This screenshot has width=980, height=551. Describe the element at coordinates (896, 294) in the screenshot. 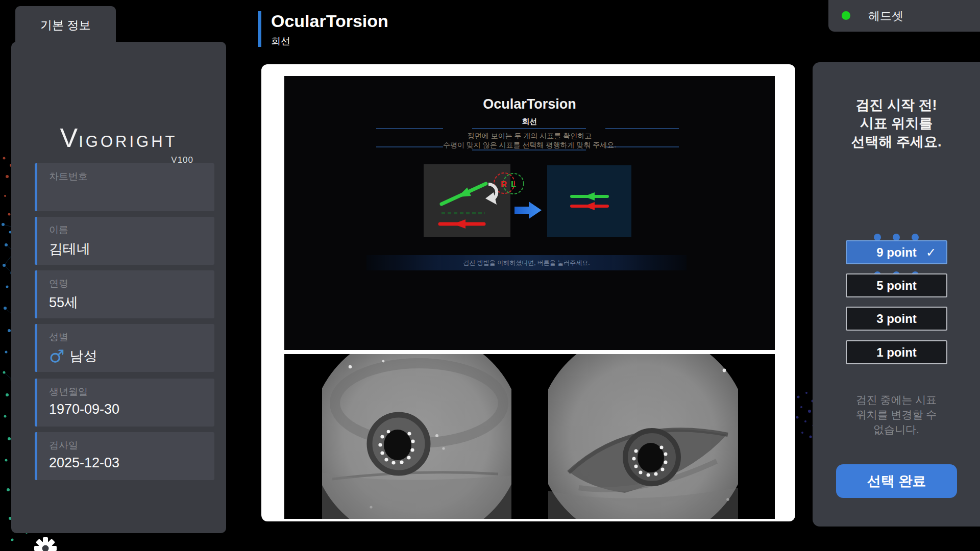

I see `target-point-panel: 검진 시작 전! 시표 위치를 선택해 주세요. 9 point ✓ 5 poi…` at that location.